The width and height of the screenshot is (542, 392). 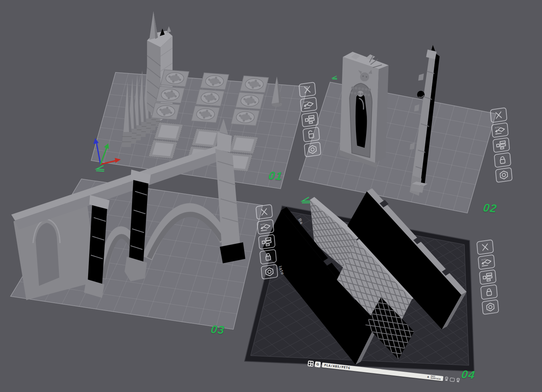 What do you see at coordinates (434, 377) in the screenshot?
I see `hot-surface-warning: ▲ HOT SURFACE` at bounding box center [434, 377].